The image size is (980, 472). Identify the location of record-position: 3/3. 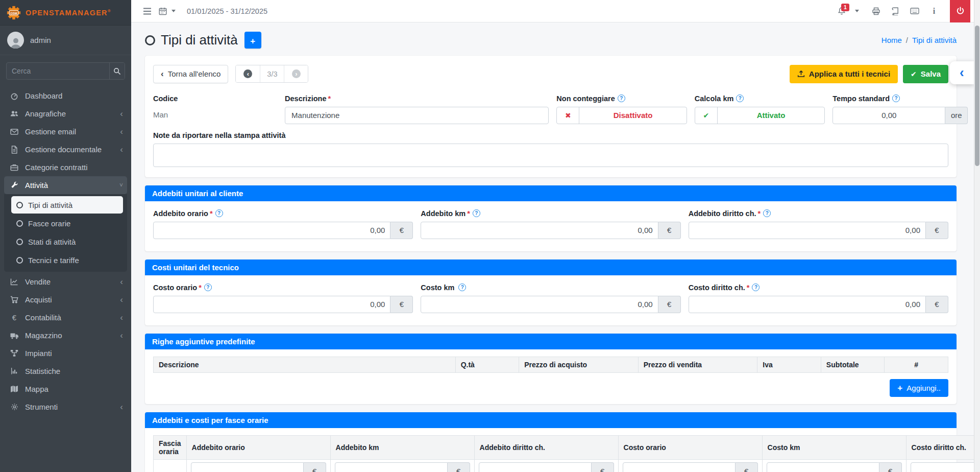
(272, 74).